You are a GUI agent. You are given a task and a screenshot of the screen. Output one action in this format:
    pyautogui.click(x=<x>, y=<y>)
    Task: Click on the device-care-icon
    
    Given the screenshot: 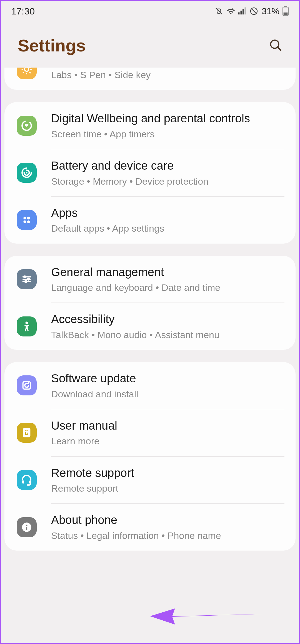 What is the action you would take?
    pyautogui.click(x=27, y=173)
    